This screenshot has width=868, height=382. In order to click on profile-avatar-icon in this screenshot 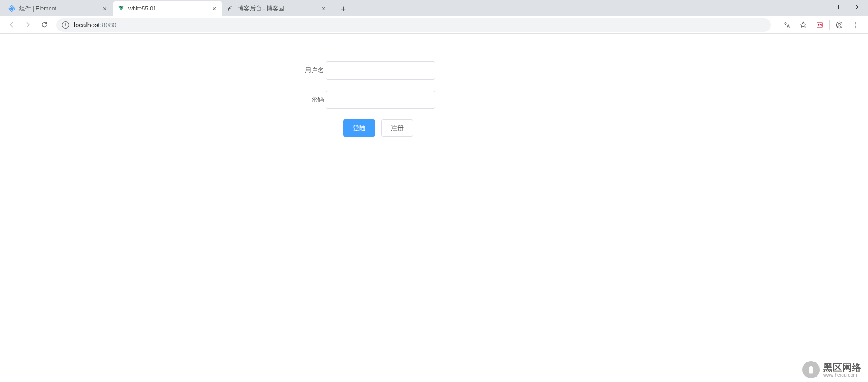, I will do `click(839, 25)`.